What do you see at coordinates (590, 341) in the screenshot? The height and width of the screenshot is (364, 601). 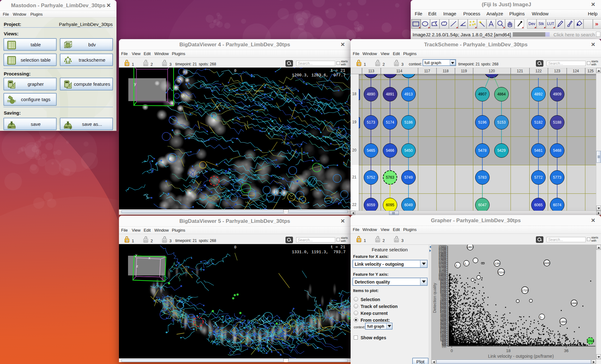 I see `svg-text: 5763` at bounding box center [590, 341].